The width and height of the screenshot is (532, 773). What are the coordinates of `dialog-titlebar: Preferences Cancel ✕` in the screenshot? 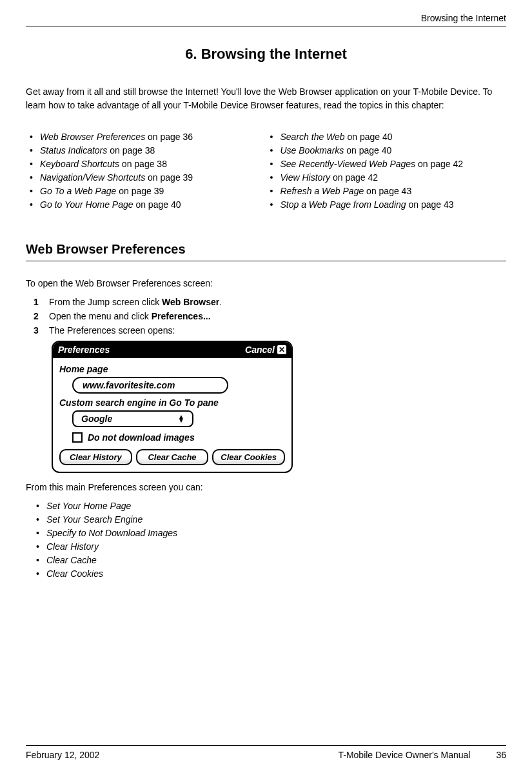 It's located at (172, 350).